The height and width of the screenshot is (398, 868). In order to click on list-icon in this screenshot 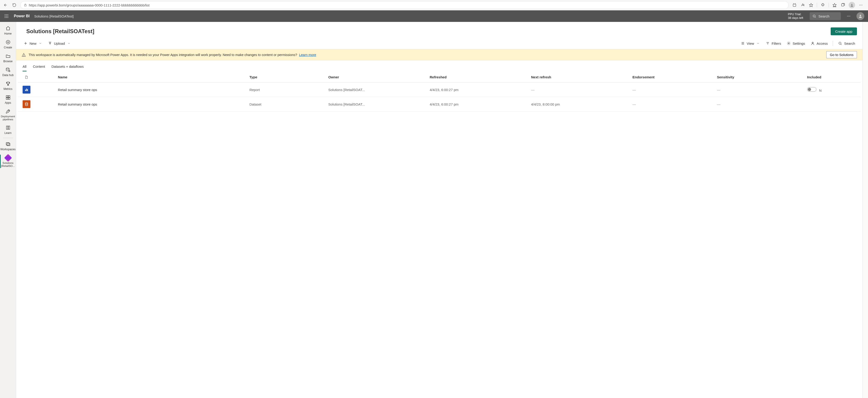, I will do `click(743, 43)`.